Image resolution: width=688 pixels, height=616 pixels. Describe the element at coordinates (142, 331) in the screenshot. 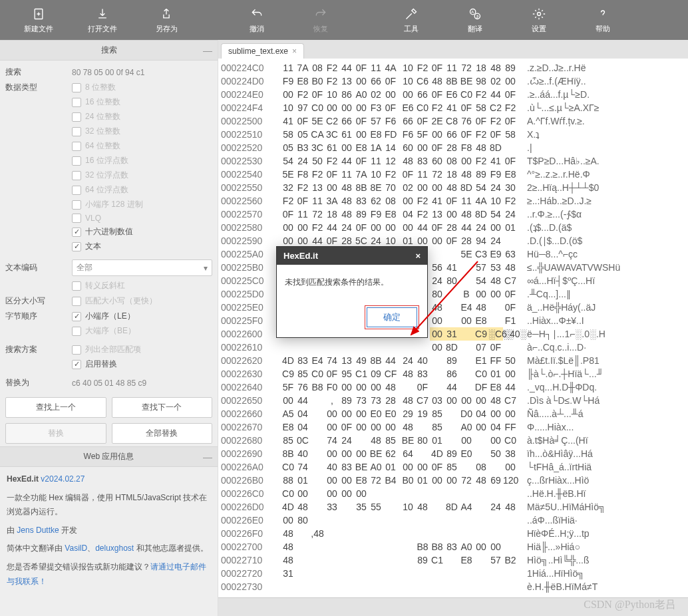

I see `checkbox-option: 大端序（BE）` at that location.